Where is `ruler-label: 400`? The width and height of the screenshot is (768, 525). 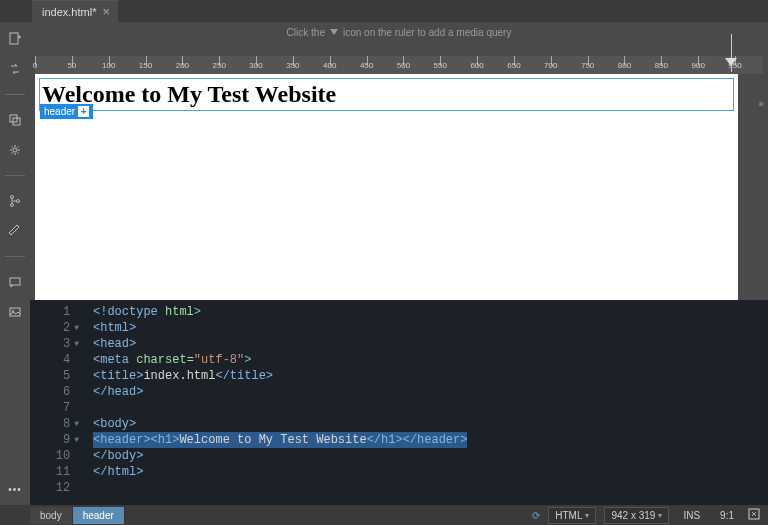
ruler-label: 400 is located at coordinates (330, 66).